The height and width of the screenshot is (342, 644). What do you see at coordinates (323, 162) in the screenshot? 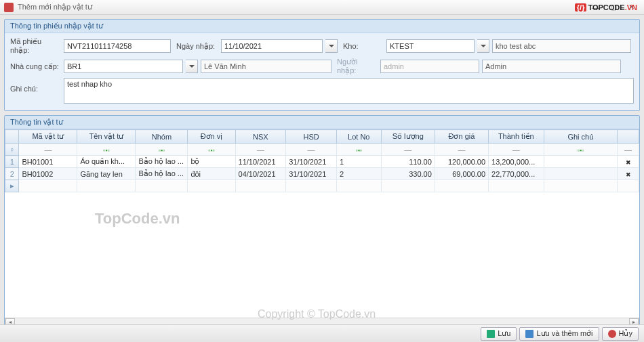
I see `table-row: 1BH01001Áo quần kh...Bảo hộ lao ...bộ11/…` at bounding box center [323, 162].